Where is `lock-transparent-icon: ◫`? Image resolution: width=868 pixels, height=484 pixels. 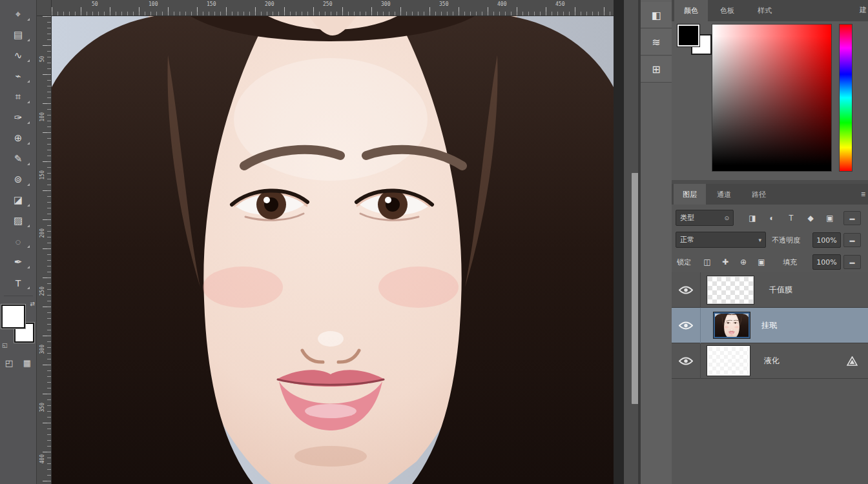
lock-transparent-icon: ◫ is located at coordinates (707, 262).